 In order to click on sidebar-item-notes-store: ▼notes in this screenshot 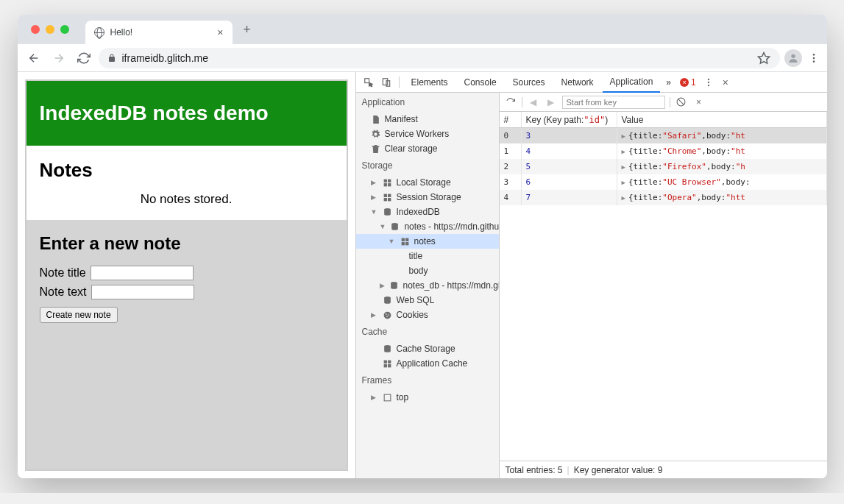, I will do `click(428, 241)`.